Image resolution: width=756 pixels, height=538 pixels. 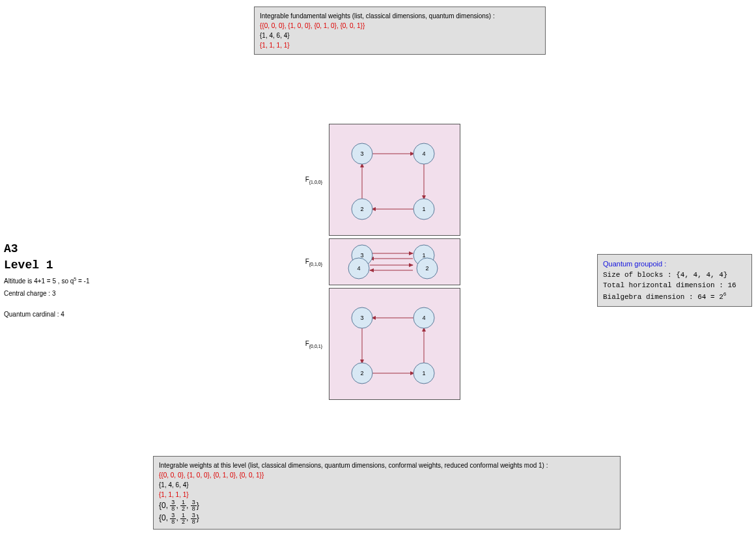 I want to click on qg-title: Quantum groupoid :, so click(x=675, y=264).